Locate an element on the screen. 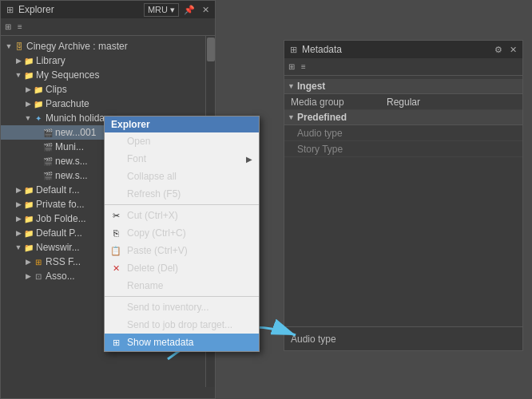 The height and width of the screenshot is (399, 532). expand-defaultp: ▶ is located at coordinates (18, 233).